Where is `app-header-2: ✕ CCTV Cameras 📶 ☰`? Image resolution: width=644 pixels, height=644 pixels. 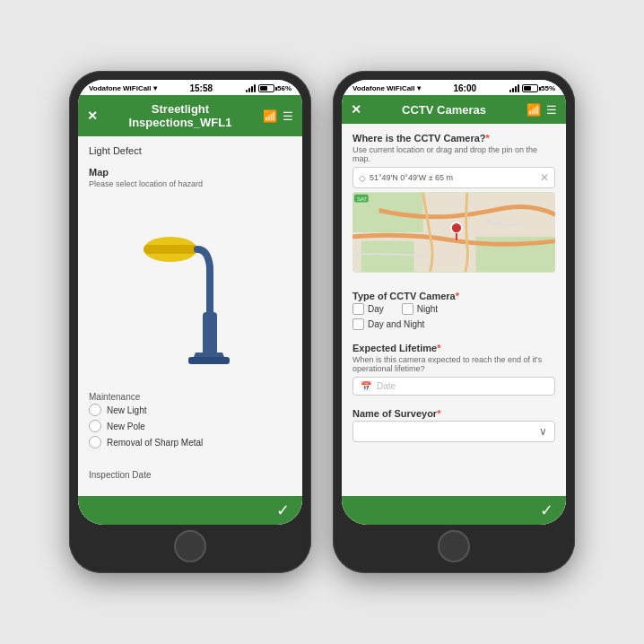 app-header-2: ✕ CCTV Cameras 📶 ☰ is located at coordinates (454, 109).